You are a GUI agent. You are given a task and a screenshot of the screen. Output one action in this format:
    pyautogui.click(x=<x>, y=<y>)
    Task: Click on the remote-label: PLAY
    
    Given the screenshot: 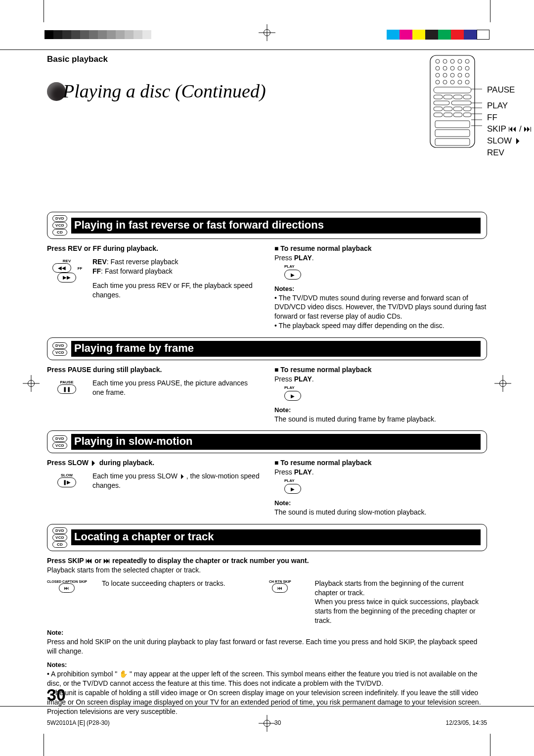 What is the action you would take?
    pyautogui.click(x=509, y=106)
    